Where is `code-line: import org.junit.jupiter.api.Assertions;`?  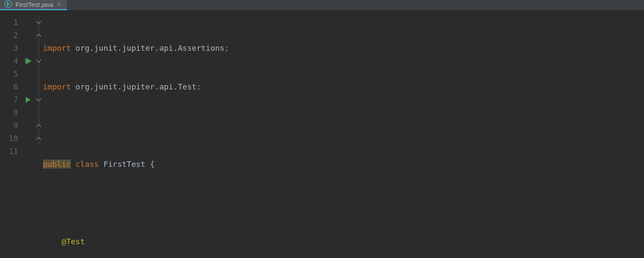
code-line: import org.junit.jupiter.api.Assertions; is located at coordinates (343, 48).